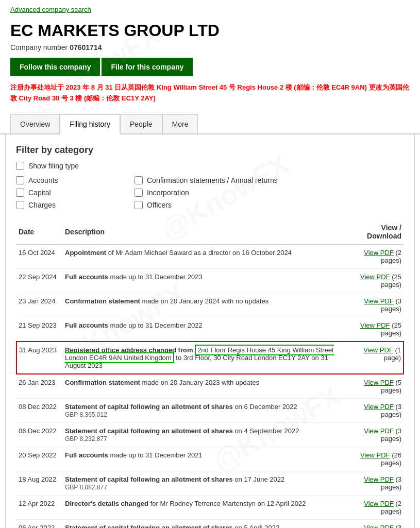 The width and height of the screenshot is (420, 528). What do you see at coordinates (210, 125) in the screenshot?
I see `tabs-bar: Overview Filing history People More` at bounding box center [210, 125].